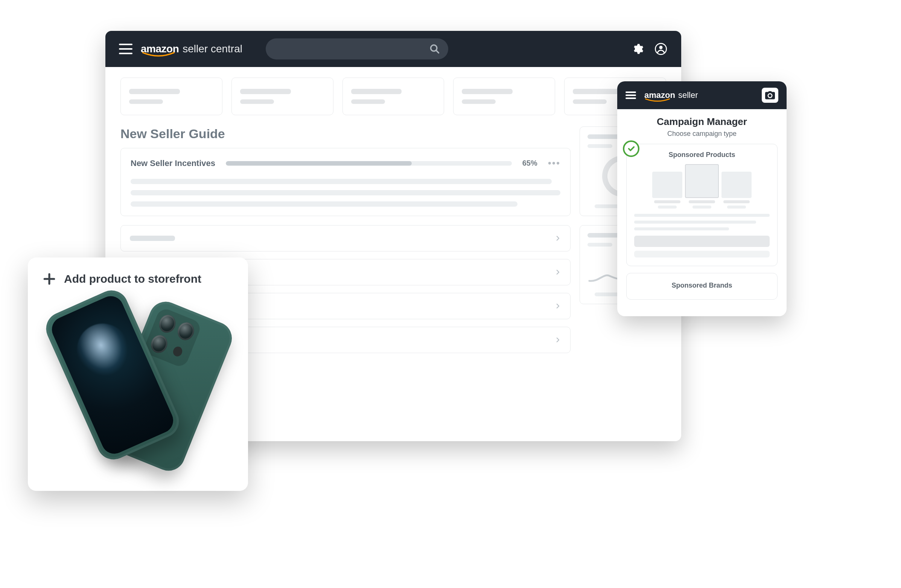 The height and width of the screenshot is (588, 901). What do you see at coordinates (173, 164) in the screenshot?
I see `incentives-title: New Seller Incentives` at bounding box center [173, 164].